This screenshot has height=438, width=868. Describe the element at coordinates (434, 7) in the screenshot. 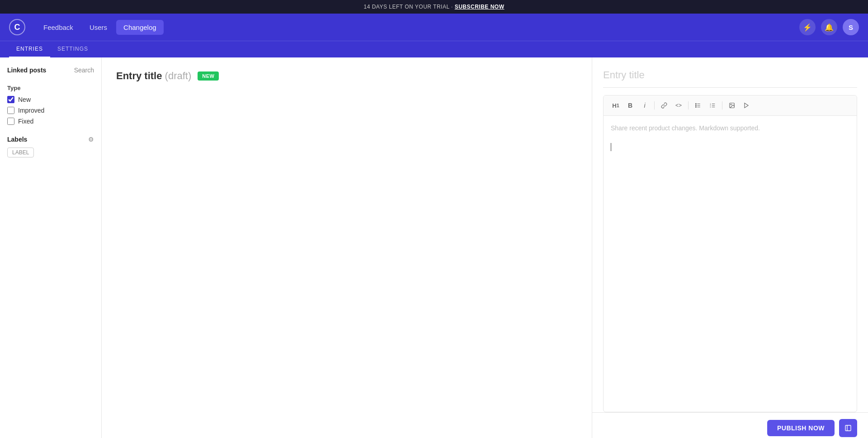

I see `trial-banner: 14 DAYS LEFT ON YOUR TRIAL · SUBSCRIBE N…` at that location.